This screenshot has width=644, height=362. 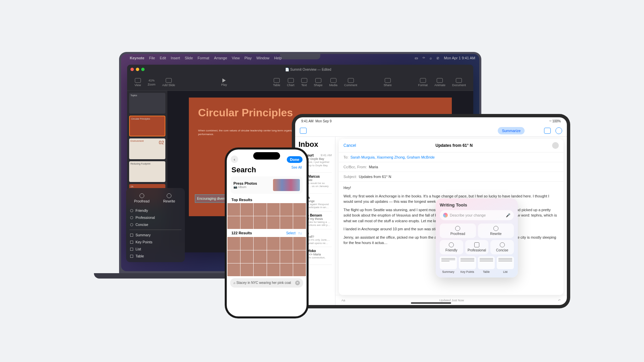 What do you see at coordinates (318, 82) in the screenshot?
I see `tool-shape: Shape` at bounding box center [318, 82].